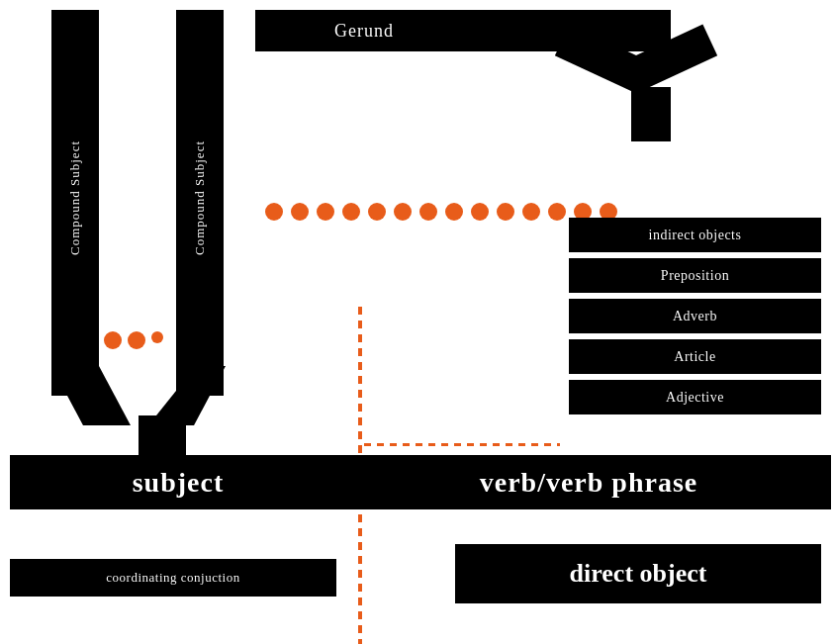  I want to click on adverb-bar: Adverb, so click(695, 317).